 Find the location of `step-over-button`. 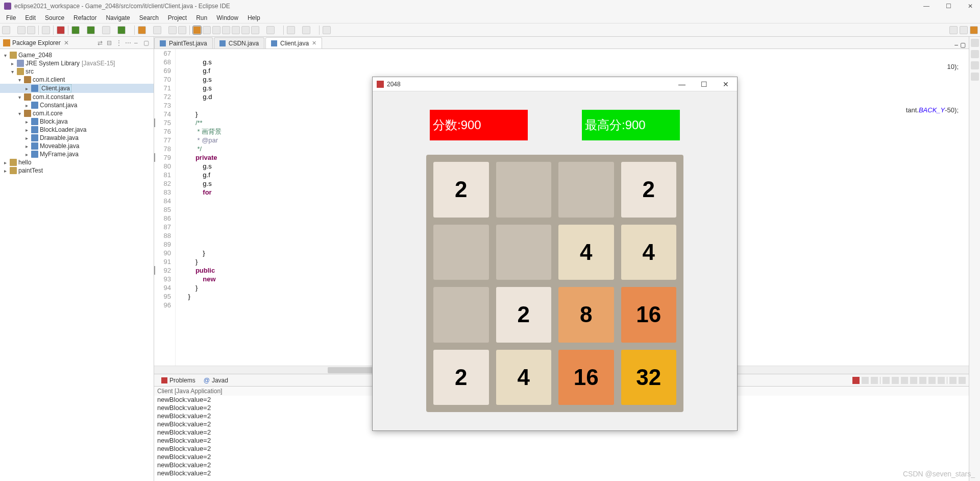

step-over-button is located at coordinates (226, 30).